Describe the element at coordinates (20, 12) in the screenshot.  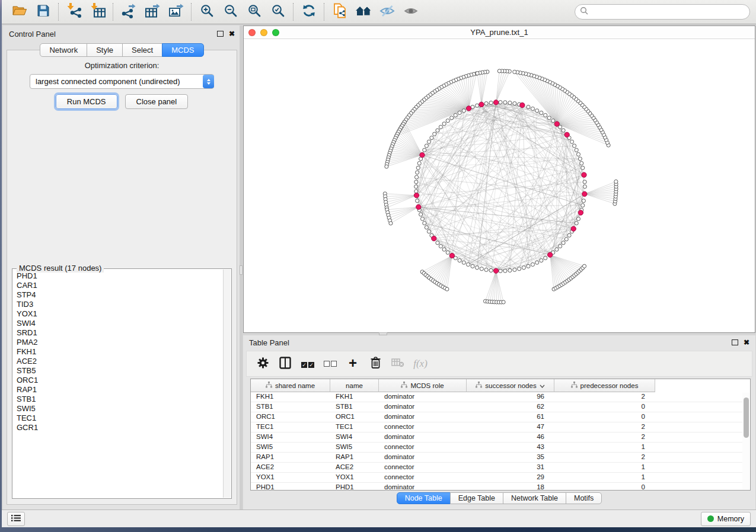
I see `open-file-button` at that location.